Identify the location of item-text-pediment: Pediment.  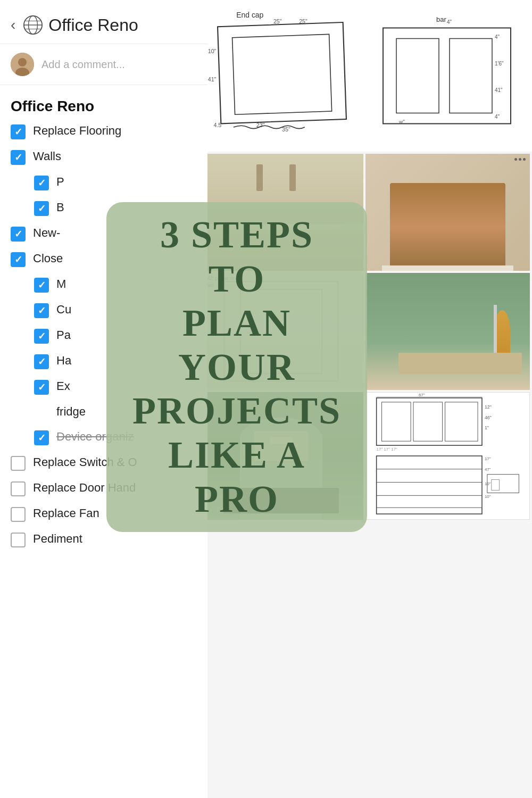
(115, 539).